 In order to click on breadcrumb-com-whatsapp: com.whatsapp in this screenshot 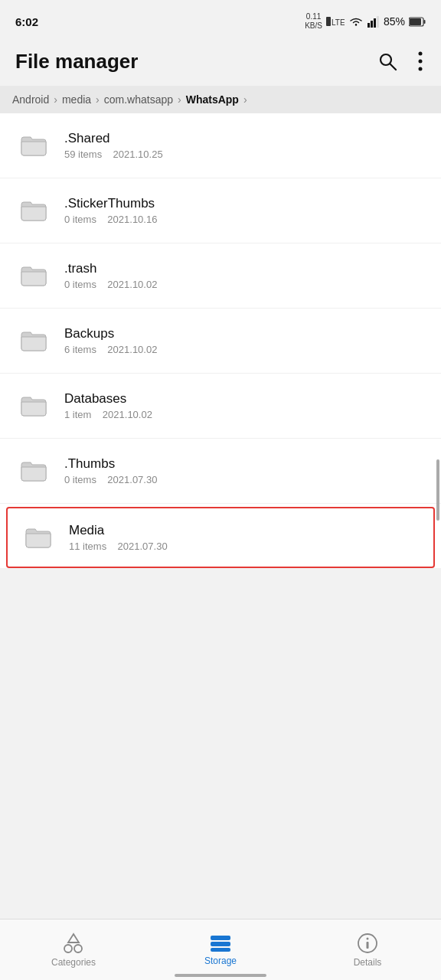, I will do `click(139, 100)`.